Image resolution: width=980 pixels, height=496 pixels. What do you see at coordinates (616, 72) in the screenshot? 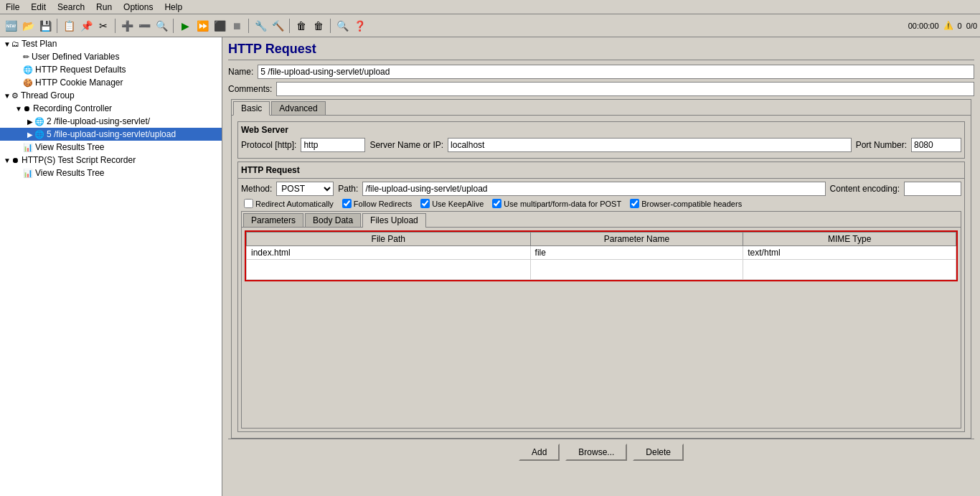
I see `name-input` at bounding box center [616, 72].